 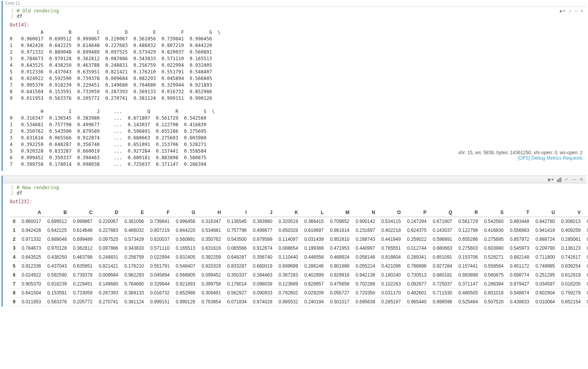 What do you see at coordinates (468, 249) in the screenshot?
I see `table-cell: 0.275603` at bounding box center [468, 249].